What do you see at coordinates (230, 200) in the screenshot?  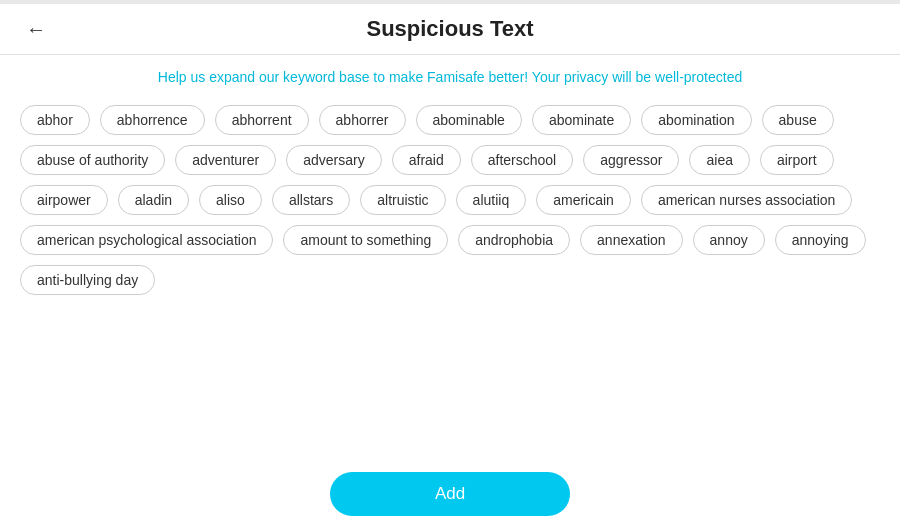 I see `keyword-tag: aliso` at bounding box center [230, 200].